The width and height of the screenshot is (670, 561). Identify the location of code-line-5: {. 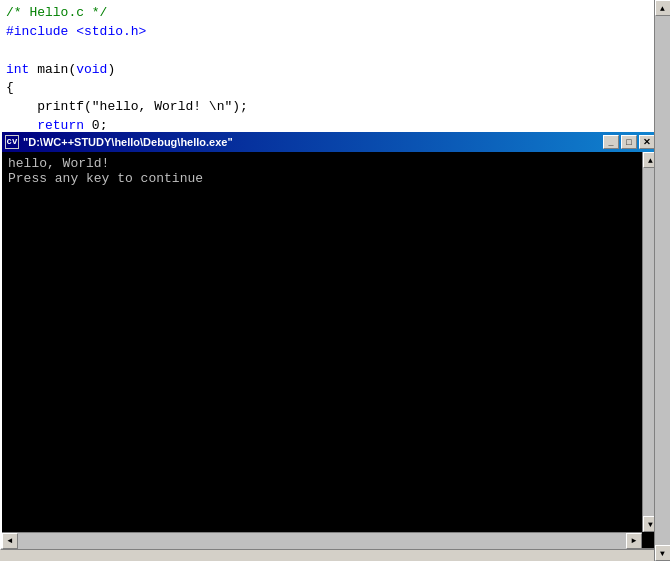
(335, 88).